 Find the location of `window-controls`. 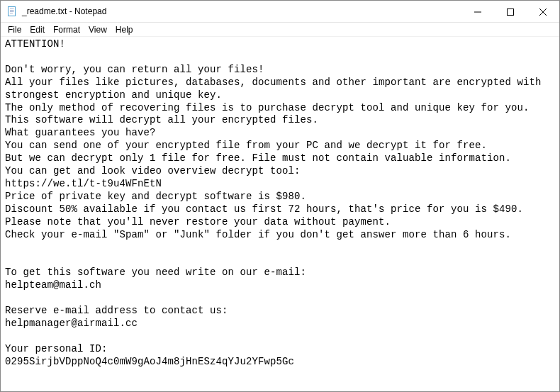

window-controls is located at coordinates (510, 11).